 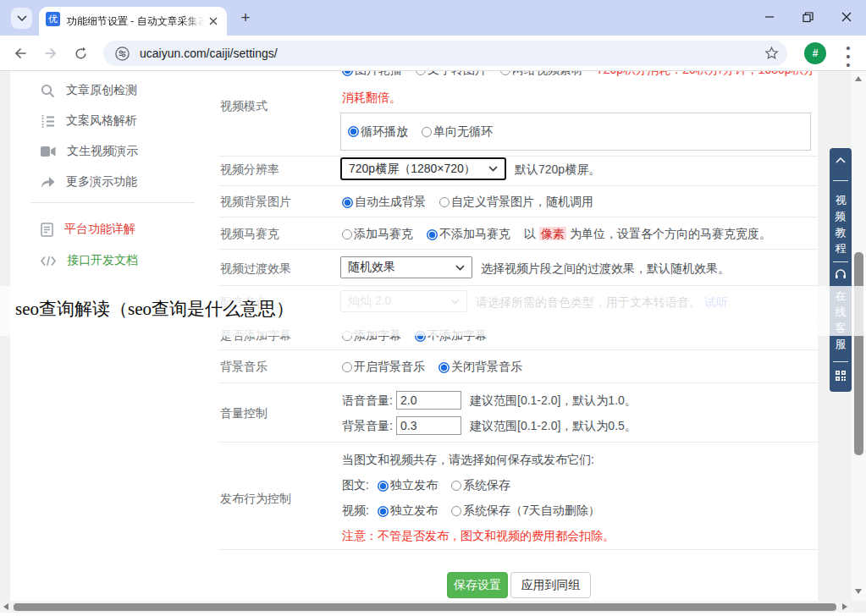 What do you see at coordinates (122, 54) in the screenshot?
I see `site-settings-icon` at bounding box center [122, 54].